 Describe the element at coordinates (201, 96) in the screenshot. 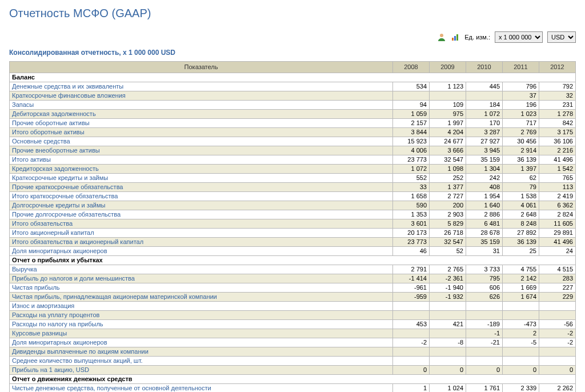

I see `indicator-cell: Краткосрочные финансовые вложения` at that location.